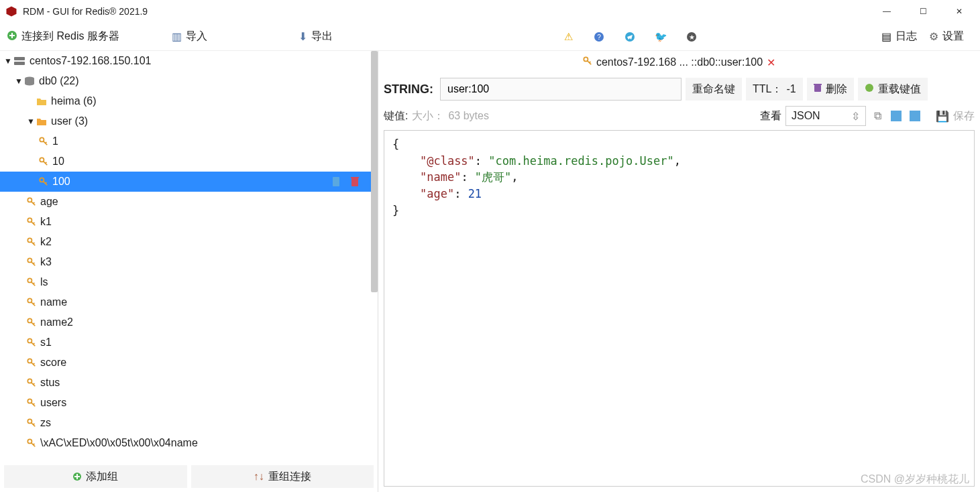 Image resolution: width=980 pixels, height=492 pixels. Describe the element at coordinates (70, 36) in the screenshot. I see `connect-label: 连接到 Redis 服务器` at that location.